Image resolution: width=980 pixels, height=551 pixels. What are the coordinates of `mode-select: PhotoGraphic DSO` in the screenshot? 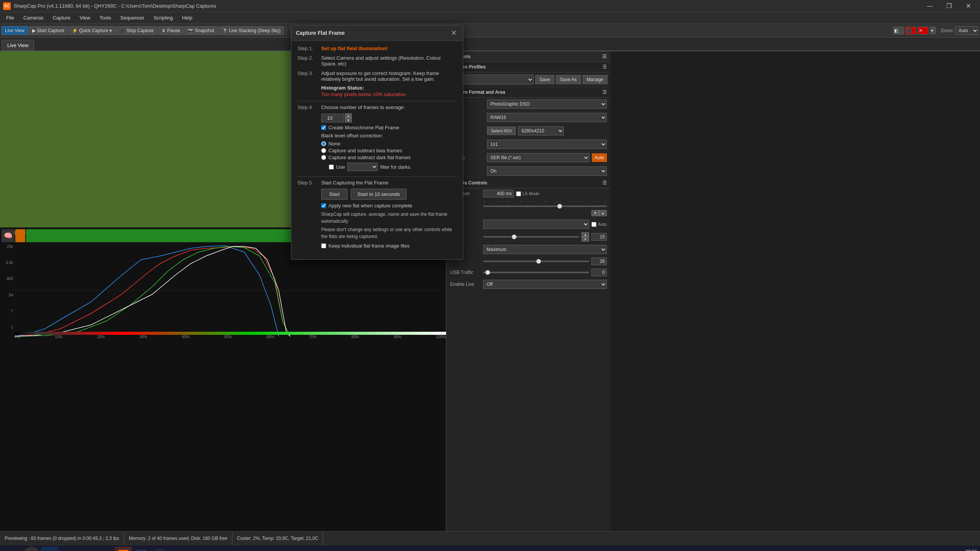 It's located at (547, 104).